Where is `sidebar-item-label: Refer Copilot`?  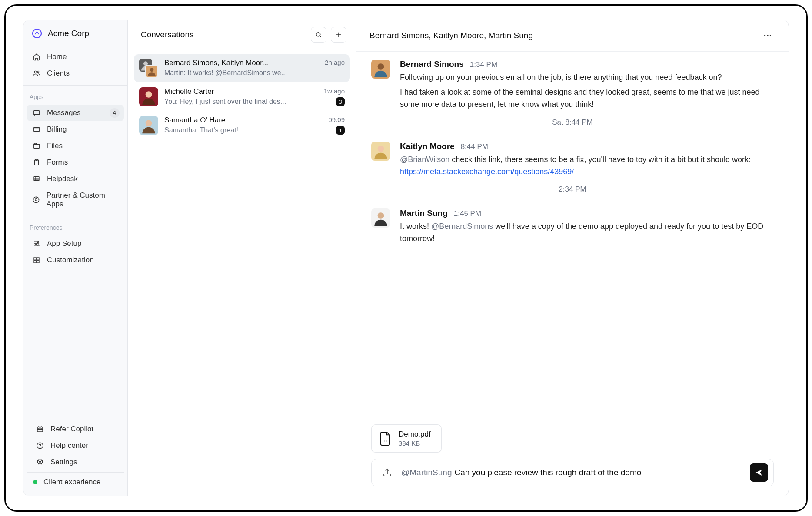
sidebar-item-label: Refer Copilot is located at coordinates (72, 429).